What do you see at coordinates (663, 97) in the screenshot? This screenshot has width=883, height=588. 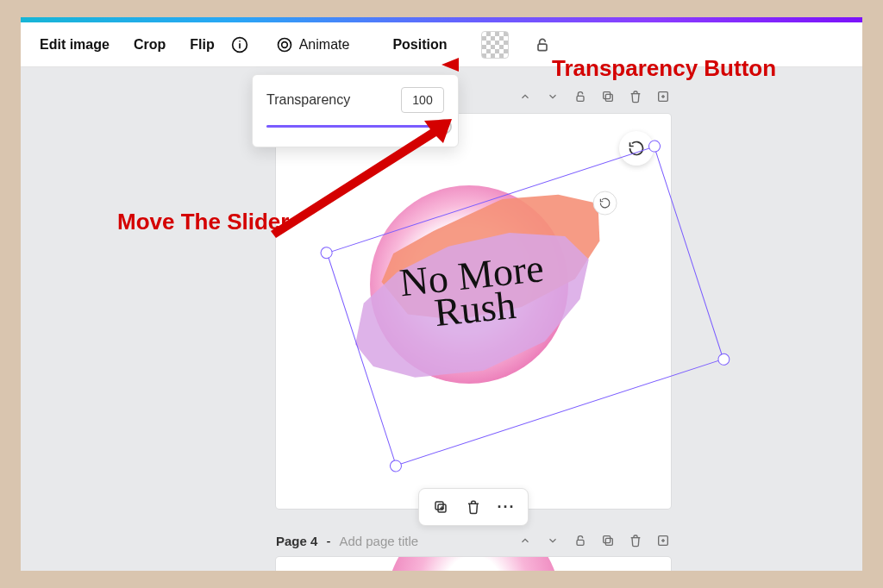 I see `page-add-icon` at bounding box center [663, 97].